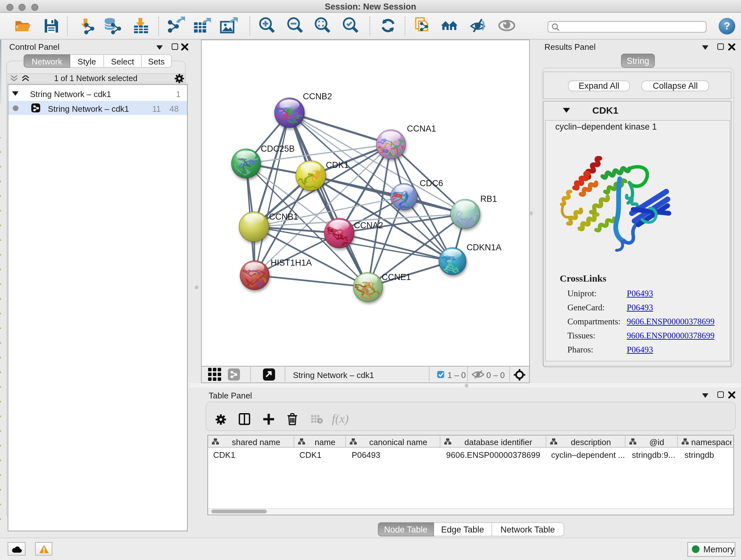 The height and width of the screenshot is (560, 741). What do you see at coordinates (396, 277) in the screenshot?
I see `svg-text: CCNE1` at bounding box center [396, 277].